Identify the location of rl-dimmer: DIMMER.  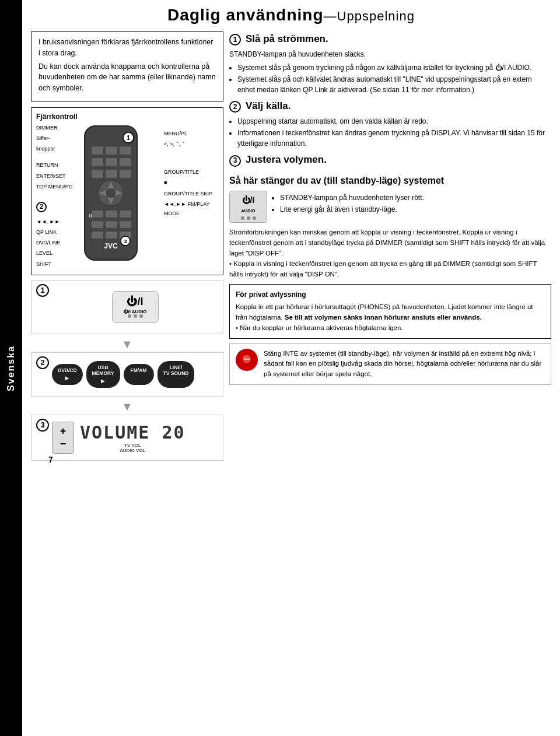
(55, 128).